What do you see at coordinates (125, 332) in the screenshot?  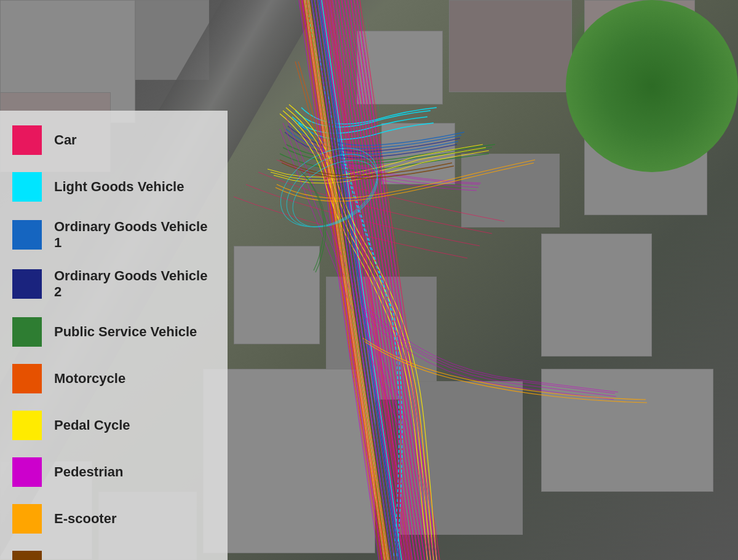 I see `legend-label-public-service-vehicle: Public Service Vehicle` at bounding box center [125, 332].